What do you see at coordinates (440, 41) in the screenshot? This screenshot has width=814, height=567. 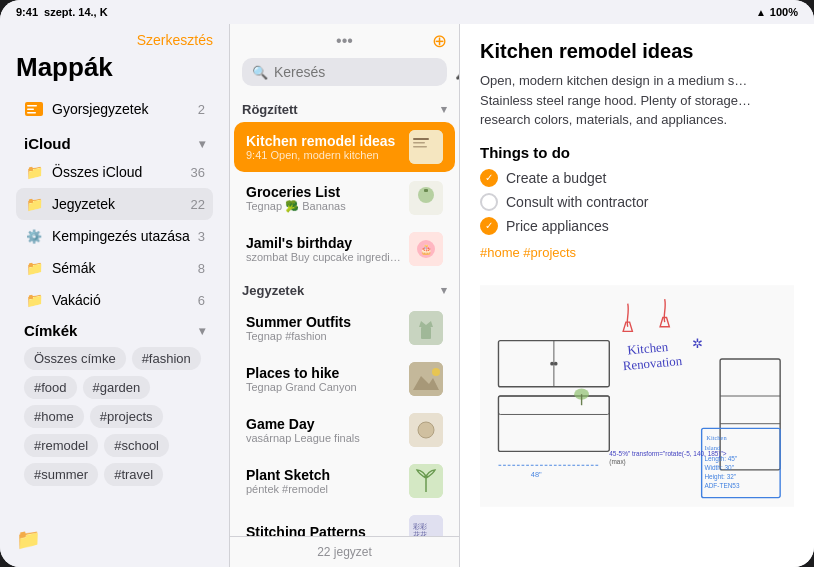 I see `more-options-button: ⊕` at bounding box center [440, 41].